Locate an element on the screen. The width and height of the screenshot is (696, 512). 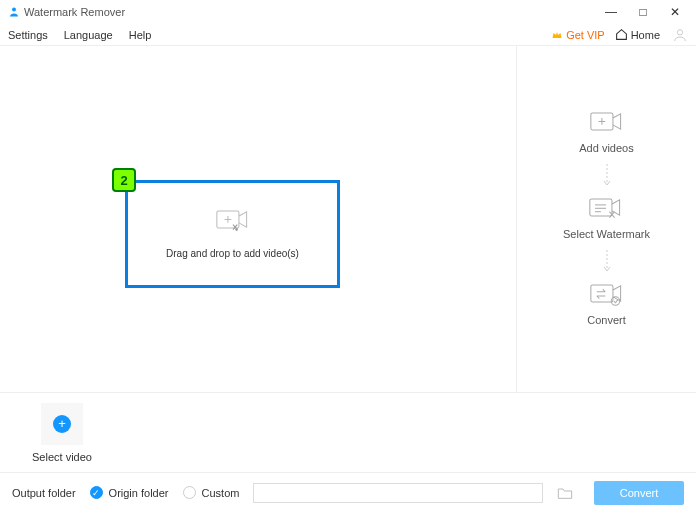
app-icon is located at coordinates (14, 12).